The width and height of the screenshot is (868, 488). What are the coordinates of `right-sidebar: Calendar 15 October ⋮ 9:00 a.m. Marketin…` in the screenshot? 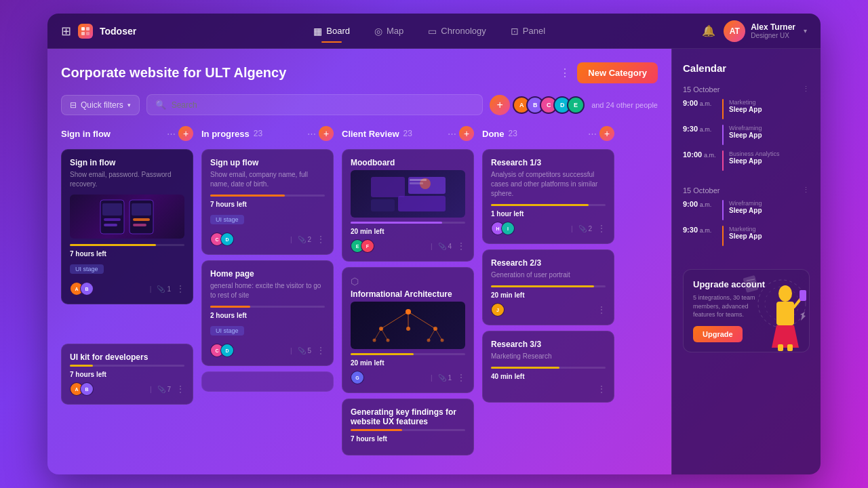 It's located at (746, 262).